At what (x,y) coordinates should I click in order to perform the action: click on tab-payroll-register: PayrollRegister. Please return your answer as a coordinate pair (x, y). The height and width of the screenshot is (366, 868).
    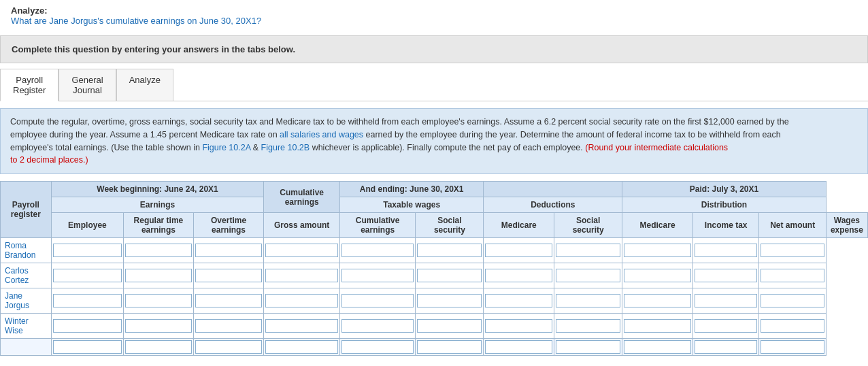
    Looking at the image, I should click on (29, 85).